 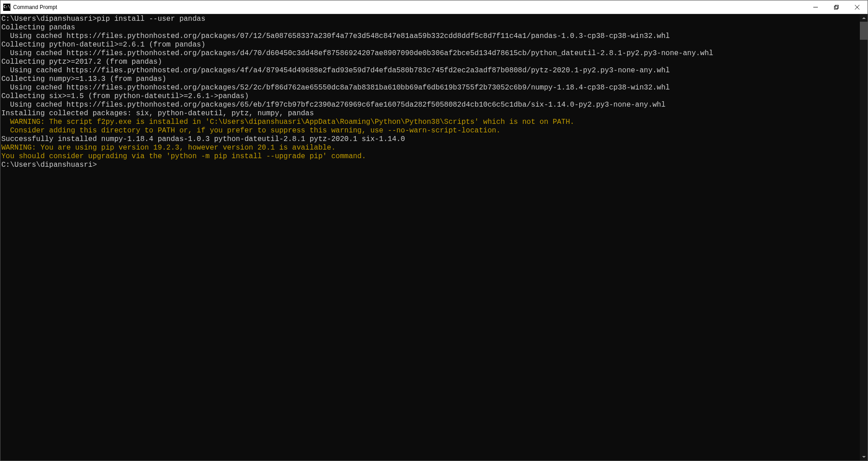 I want to click on terminal-line: Installing collected packages: six, pyth…, so click(x=430, y=114).